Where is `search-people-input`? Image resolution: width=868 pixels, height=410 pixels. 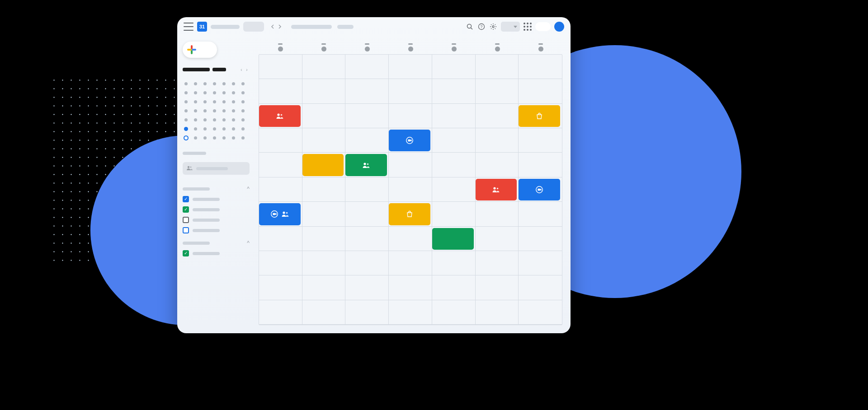 search-people-input is located at coordinates (216, 168).